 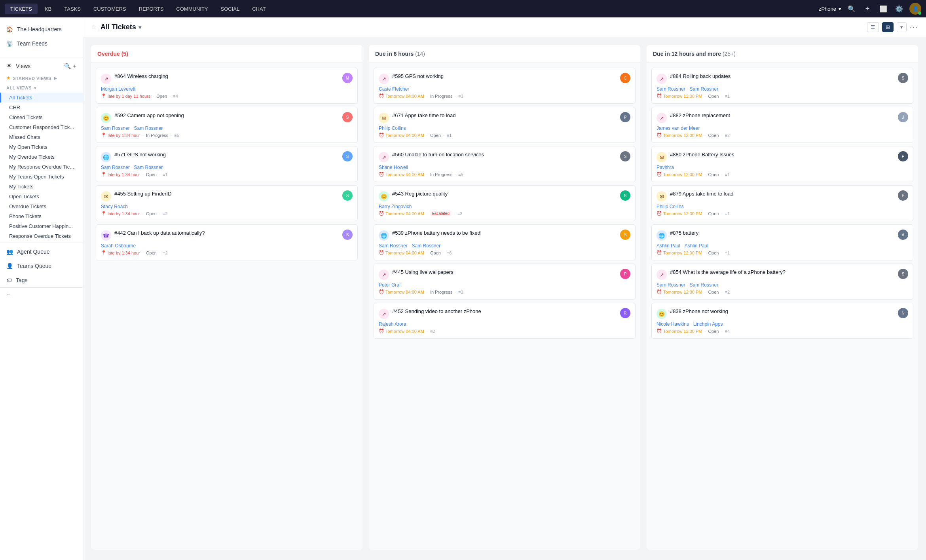 What do you see at coordinates (914, 27) in the screenshot?
I see `more-options-button: ···` at bounding box center [914, 27].